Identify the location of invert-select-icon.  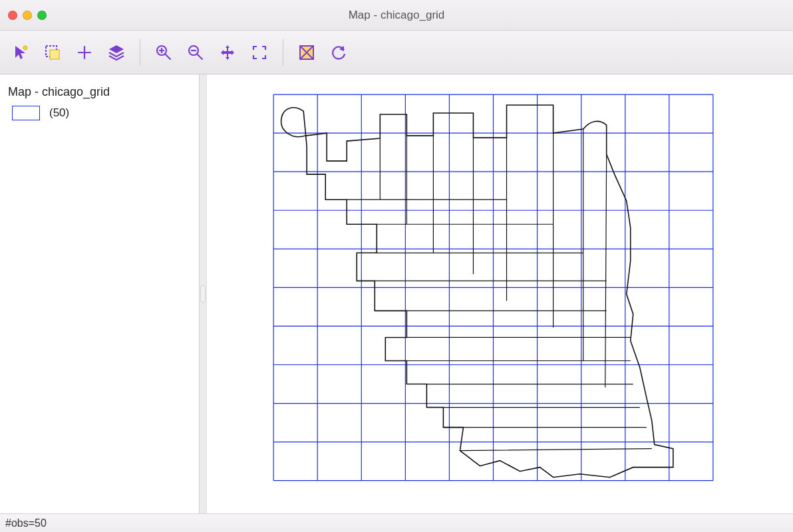
(53, 53).